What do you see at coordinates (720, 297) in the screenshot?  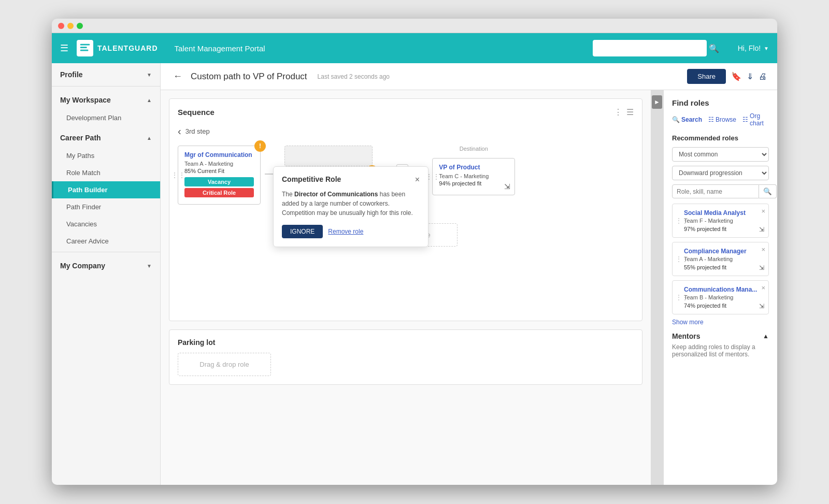 I see `rec-card-2: ⋮⋮ Communications Mana... Team B - Marke…` at bounding box center [720, 297].